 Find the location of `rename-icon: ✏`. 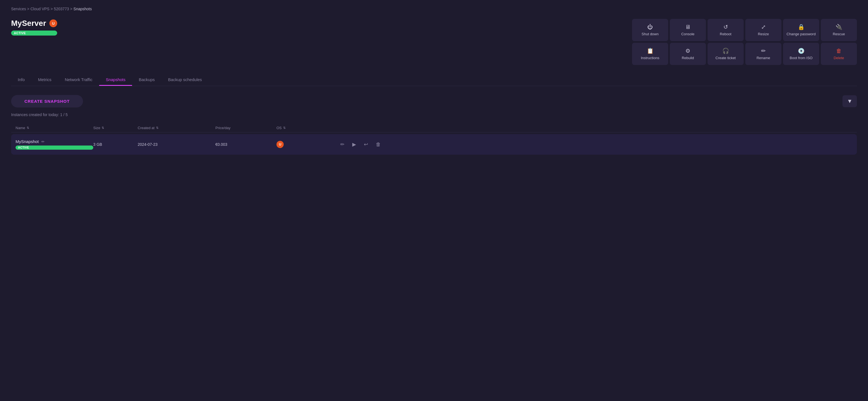

rename-icon: ✏ is located at coordinates (764, 51).